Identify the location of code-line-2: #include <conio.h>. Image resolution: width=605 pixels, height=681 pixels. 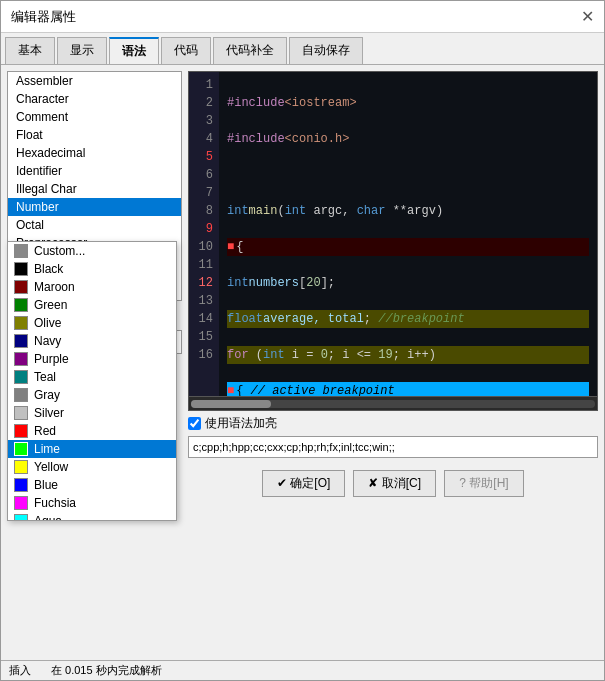
(408, 139).